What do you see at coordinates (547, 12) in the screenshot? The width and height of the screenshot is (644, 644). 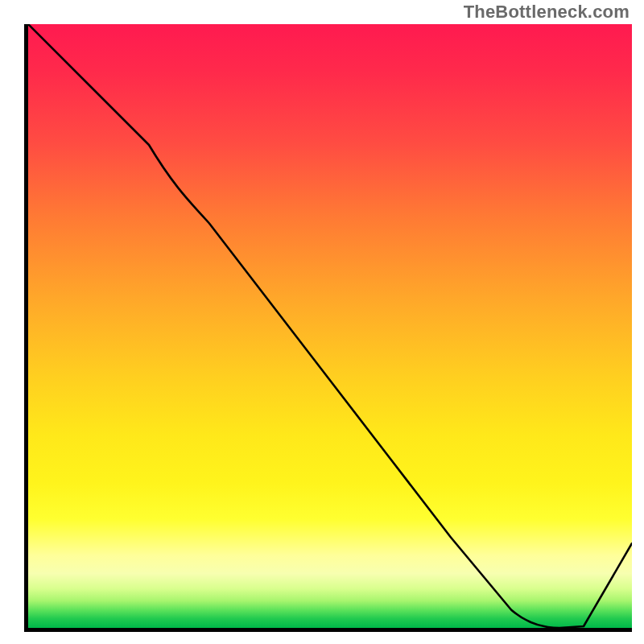 I see `watermark-text: TheBottleneck.com` at bounding box center [547, 12].